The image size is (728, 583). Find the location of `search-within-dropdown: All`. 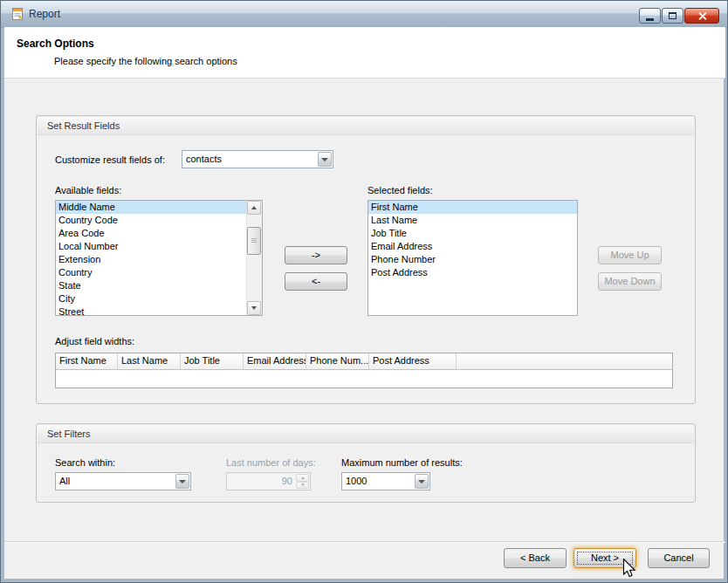

search-within-dropdown: All is located at coordinates (123, 482).